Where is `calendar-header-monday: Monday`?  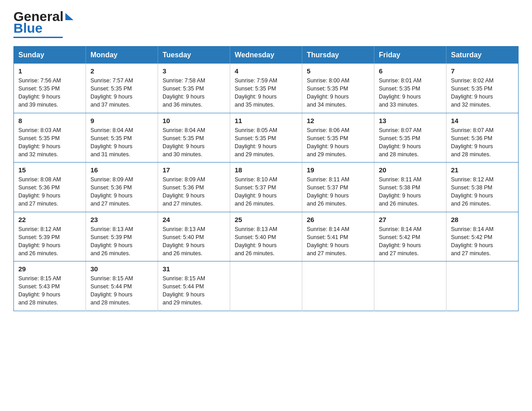 calendar-header-monday: Monday is located at coordinates (122, 56).